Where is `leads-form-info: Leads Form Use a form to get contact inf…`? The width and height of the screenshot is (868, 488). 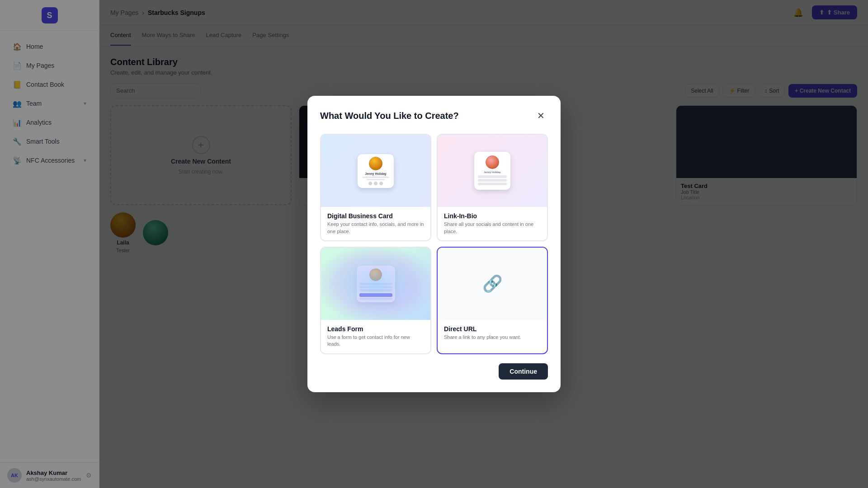 leads-form-info: Leads Form Use a form to get contact inf… is located at coordinates (376, 337).